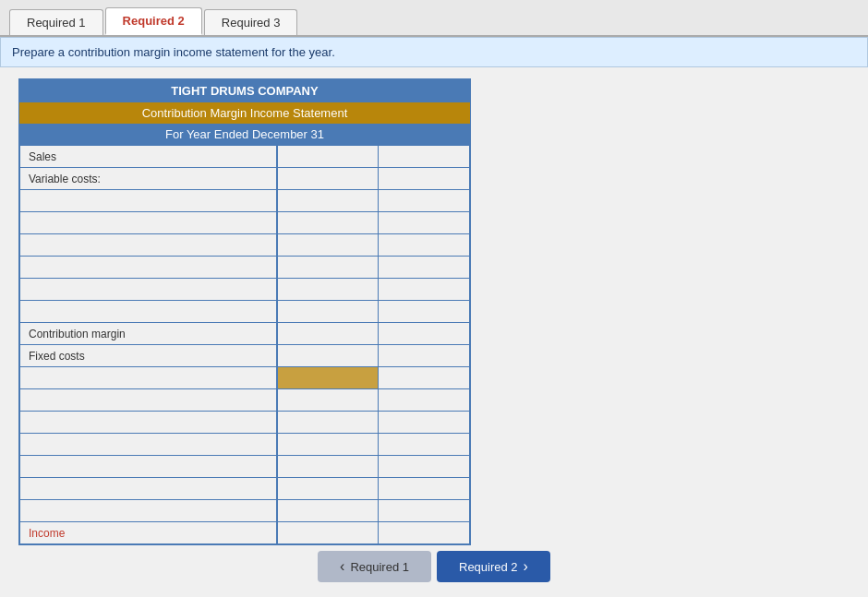  Describe the element at coordinates (148, 201) in the screenshot. I see `vc-item1-label-input` at that location.